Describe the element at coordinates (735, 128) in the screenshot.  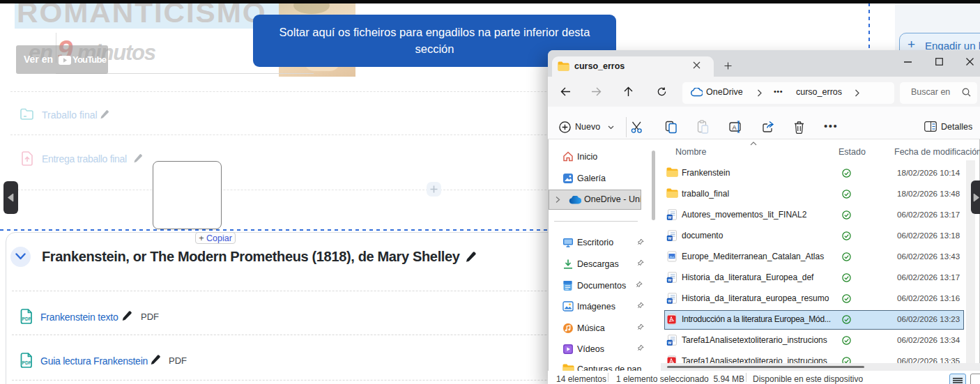
I see `svg-text: A` at that location.